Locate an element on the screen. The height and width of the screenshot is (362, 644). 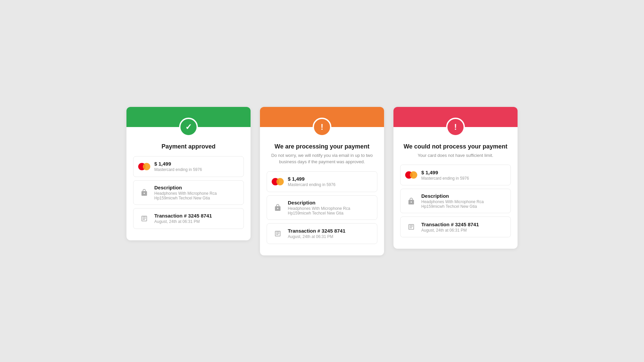
processing-title: We are processing your payment is located at coordinates (322, 147).